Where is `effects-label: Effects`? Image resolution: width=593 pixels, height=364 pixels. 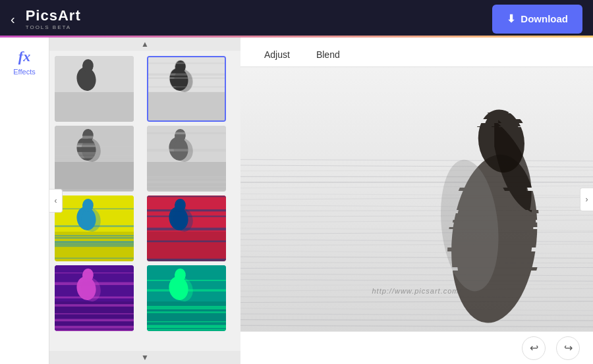 effects-label: Effects is located at coordinates (24, 72).